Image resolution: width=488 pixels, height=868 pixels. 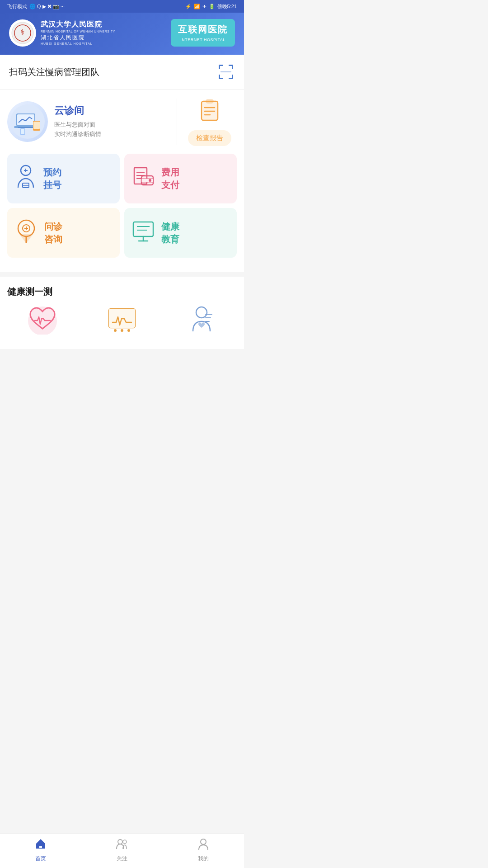 What do you see at coordinates (212, 6) in the screenshot?
I see `battery-icon: 🔋` at bounding box center [212, 6].